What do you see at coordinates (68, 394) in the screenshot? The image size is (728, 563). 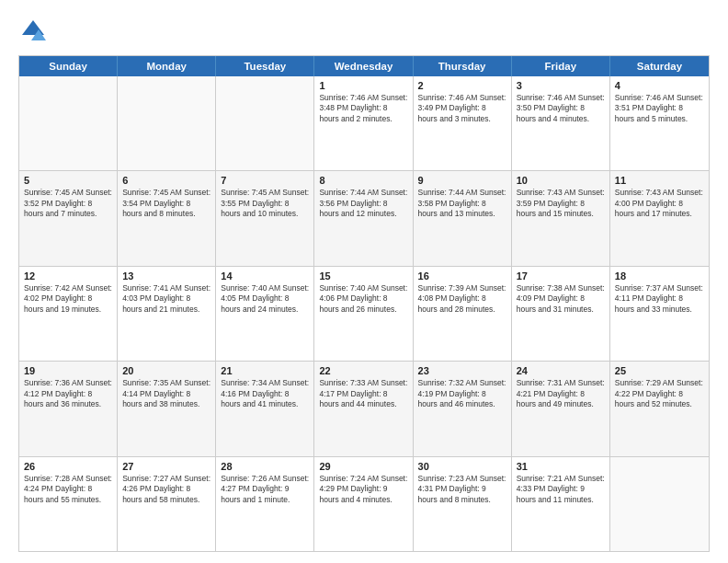 I see `day-info-19: Sunrise: 7:36 AM Sunset: 4:12 PM Dayligh…` at bounding box center [68, 394].